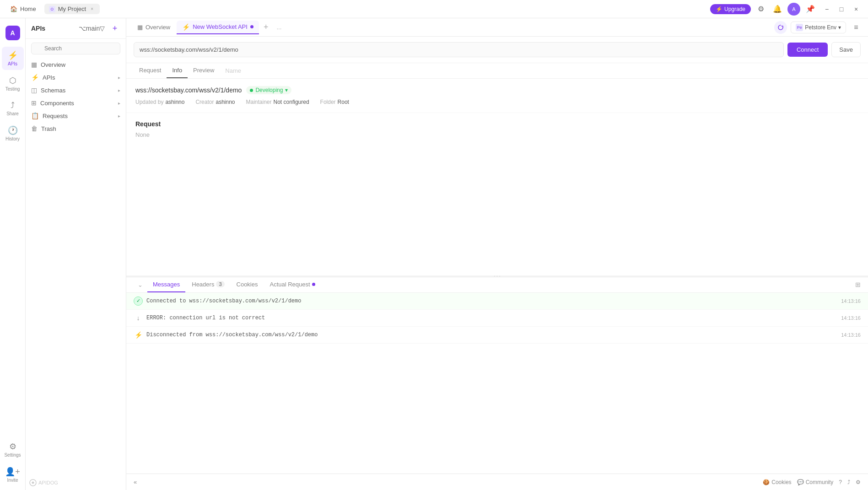  What do you see at coordinates (841, 9) in the screenshot?
I see `window-controls: − □ ×` at bounding box center [841, 9].